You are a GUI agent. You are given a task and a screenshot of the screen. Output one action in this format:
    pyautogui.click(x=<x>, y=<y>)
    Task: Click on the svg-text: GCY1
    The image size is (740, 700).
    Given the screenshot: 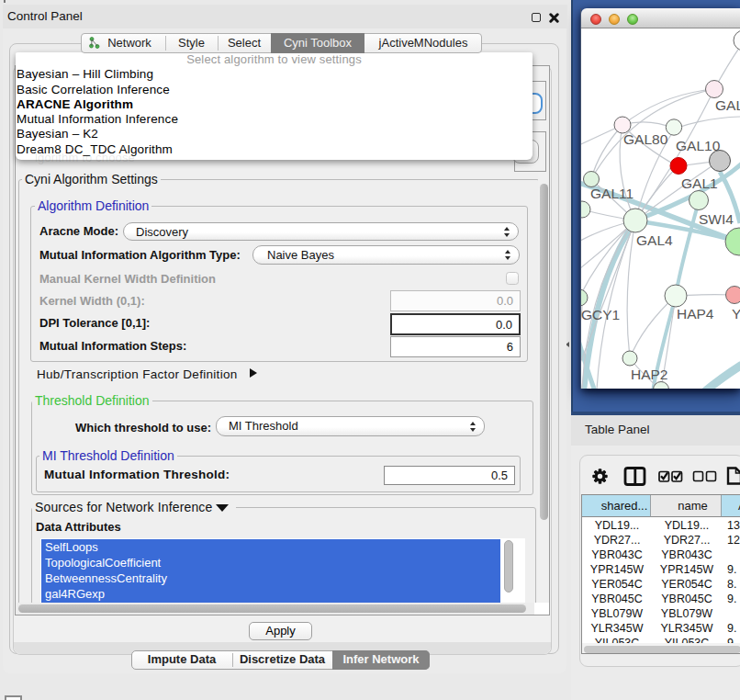 What is the action you would take?
    pyautogui.click(x=600, y=314)
    